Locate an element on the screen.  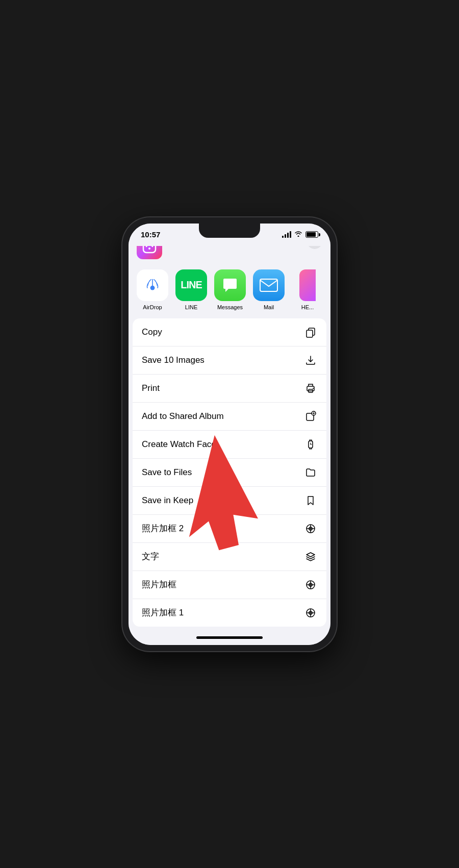
save-to-files-action: Save to Files is located at coordinates (230, 473).